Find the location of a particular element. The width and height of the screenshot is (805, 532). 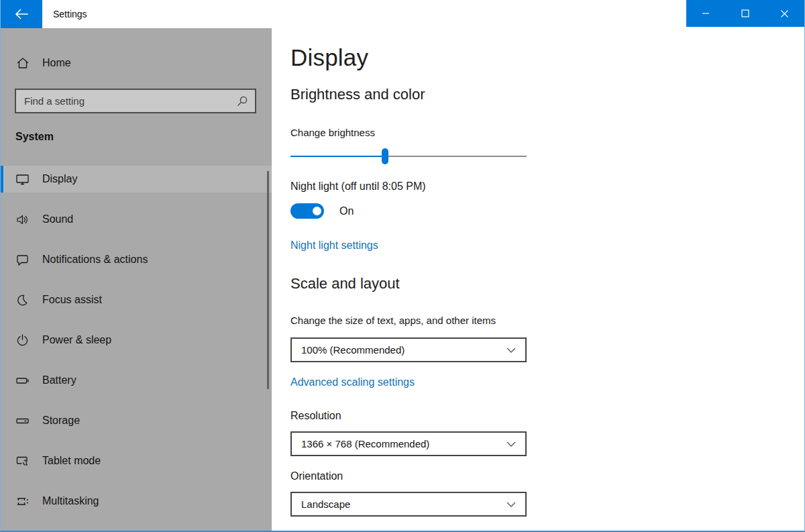

sidebar-item-display: Display is located at coordinates (136, 179).